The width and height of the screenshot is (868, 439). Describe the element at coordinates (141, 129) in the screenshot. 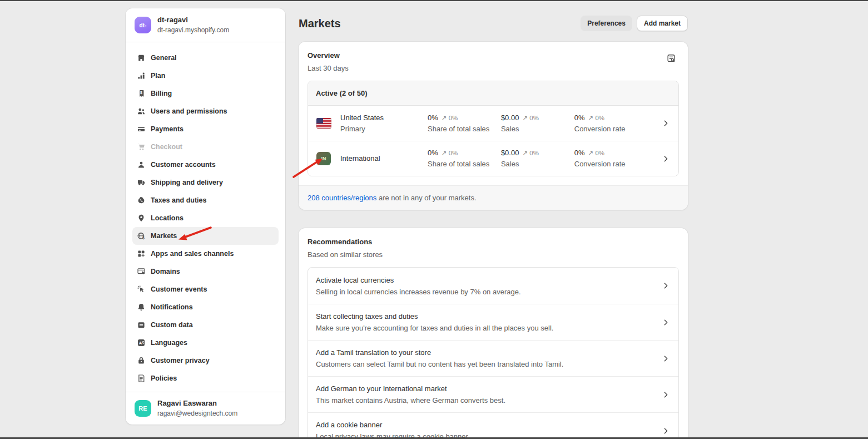

I see `payments-icon` at that location.